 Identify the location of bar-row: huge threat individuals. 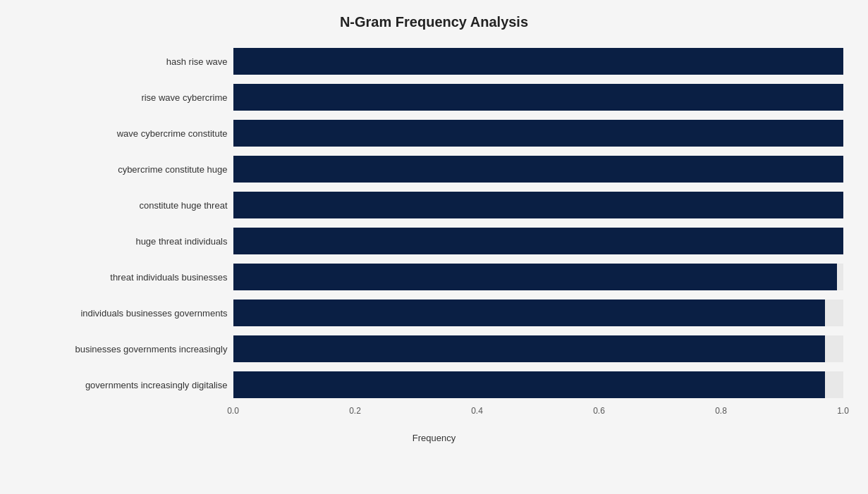
(434, 241).